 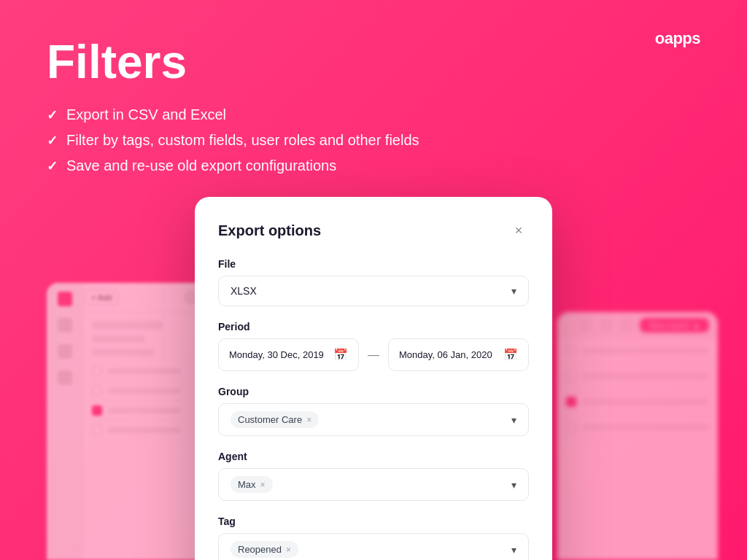 What do you see at coordinates (374, 327) in the screenshot?
I see `period-label: Period` at bounding box center [374, 327].